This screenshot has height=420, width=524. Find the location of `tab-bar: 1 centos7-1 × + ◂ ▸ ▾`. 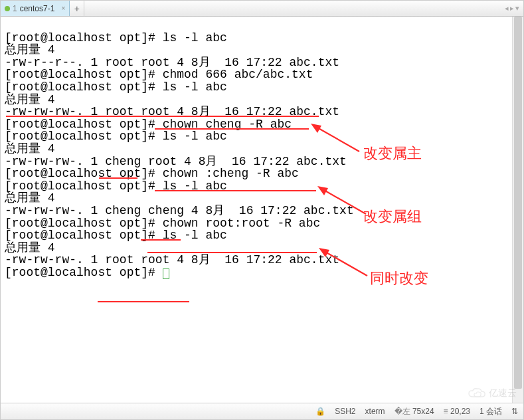

tab-bar: 1 centos7-1 × + ◂ ▸ ▾ is located at coordinates (262, 9).